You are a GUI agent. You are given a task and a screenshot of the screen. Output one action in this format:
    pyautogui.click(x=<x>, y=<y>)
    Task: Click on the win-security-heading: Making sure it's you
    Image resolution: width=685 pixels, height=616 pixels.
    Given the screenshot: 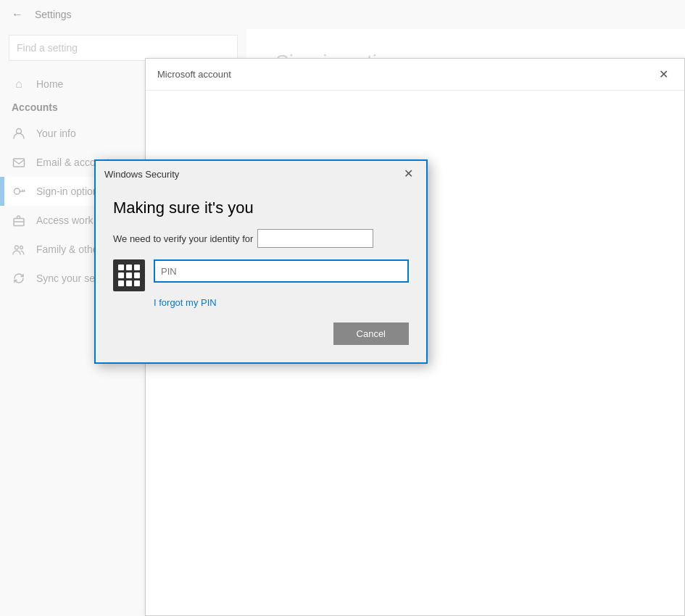 What is the action you would take?
    pyautogui.click(x=261, y=208)
    